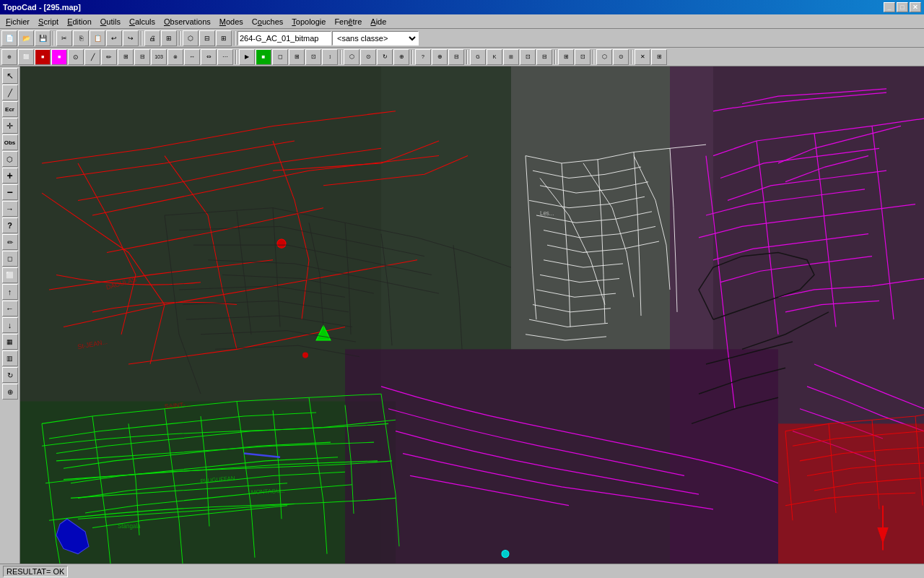 The width and height of the screenshot is (924, 578). Describe the element at coordinates (423, 57) in the screenshot. I see `tool-y1: ?` at that location.